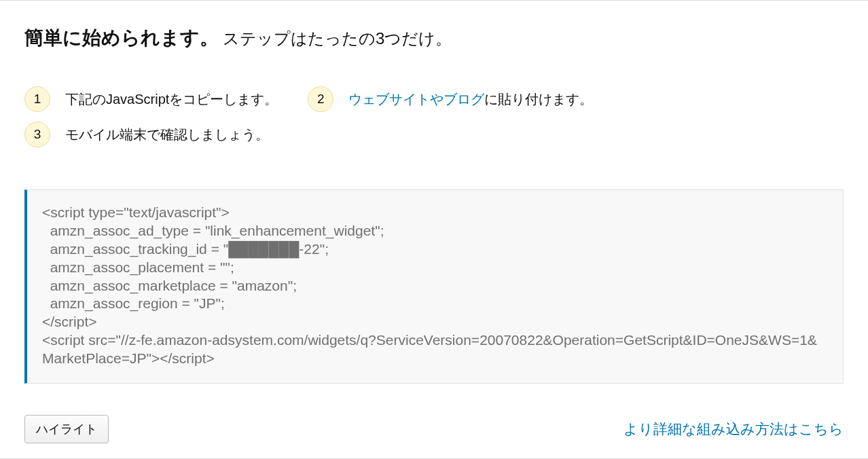  Describe the element at coordinates (471, 99) in the screenshot. I see `step-2-text: ウェブサイトやブログに貼り付けます。` at that location.